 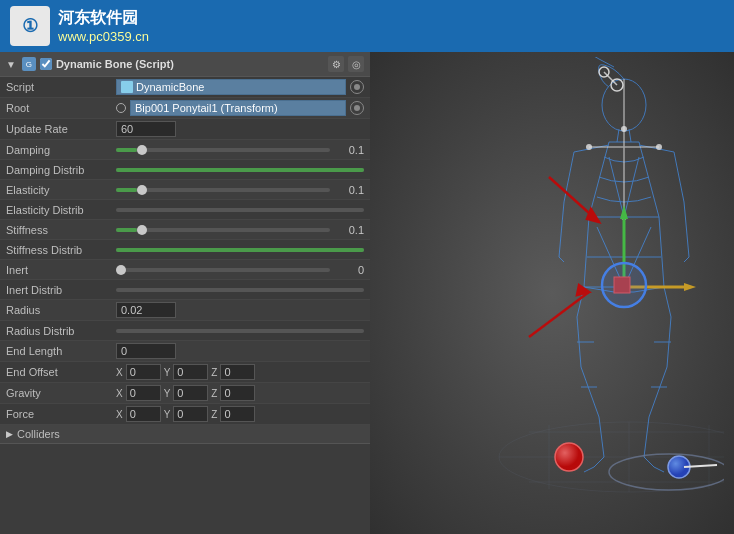 I want to click on end-offset-z-input, so click(x=238, y=372).